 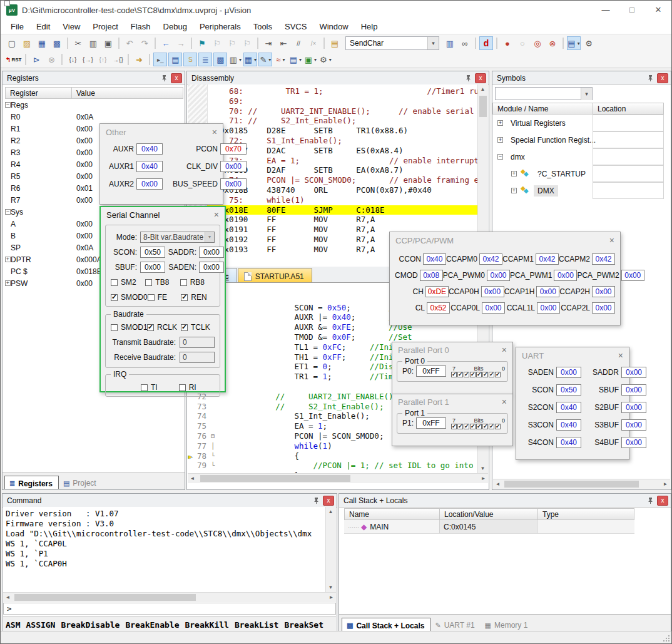 What do you see at coordinates (130, 43) in the screenshot?
I see `undo-icon: ↶` at bounding box center [130, 43].